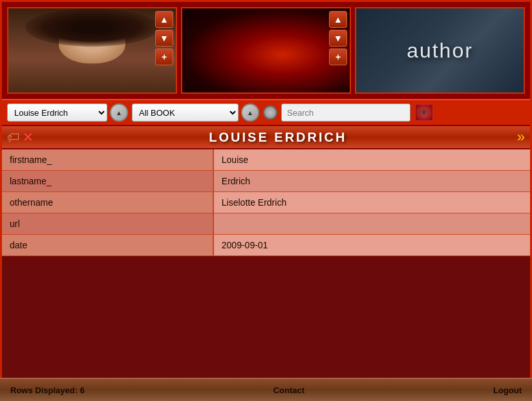  What do you see at coordinates (107, 224) in the screenshot?
I see `field-url: url` at bounding box center [107, 224].